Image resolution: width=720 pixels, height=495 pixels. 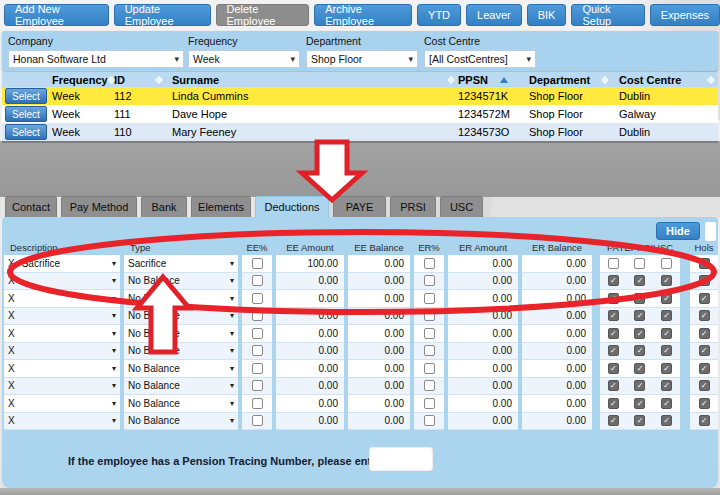 What do you see at coordinates (401, 459) in the screenshot?
I see `pension-tracing-input` at bounding box center [401, 459].